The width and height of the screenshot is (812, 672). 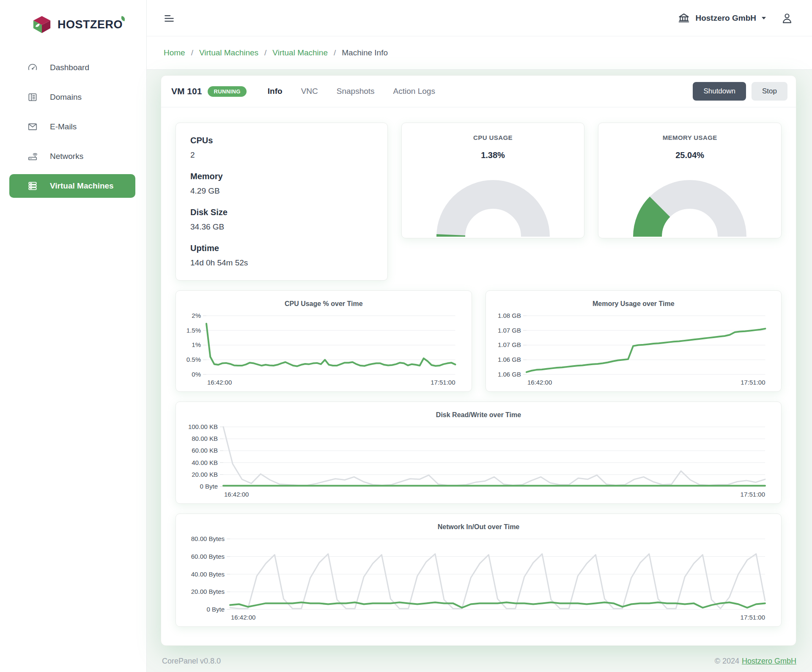 I want to click on stat-label: Memory, so click(x=282, y=177).